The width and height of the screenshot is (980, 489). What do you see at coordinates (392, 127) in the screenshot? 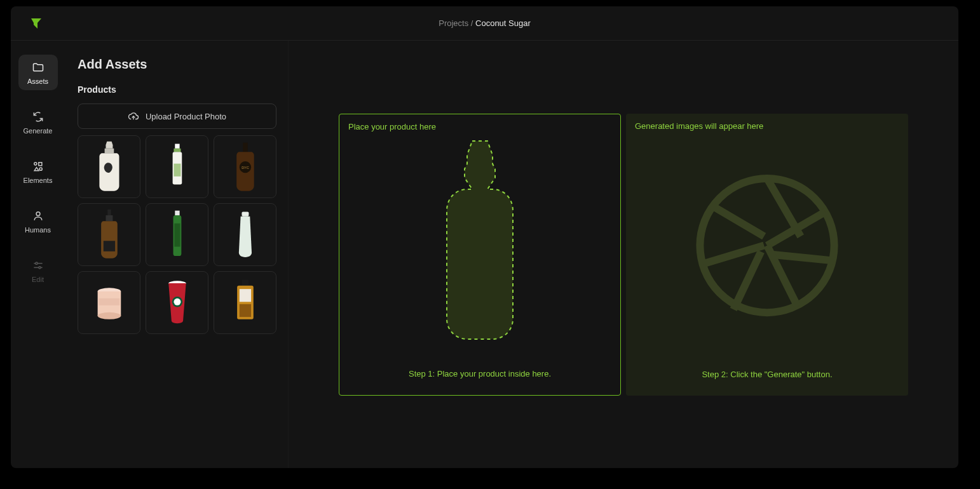
I see `product-zone-label: Place your product here` at bounding box center [392, 127].